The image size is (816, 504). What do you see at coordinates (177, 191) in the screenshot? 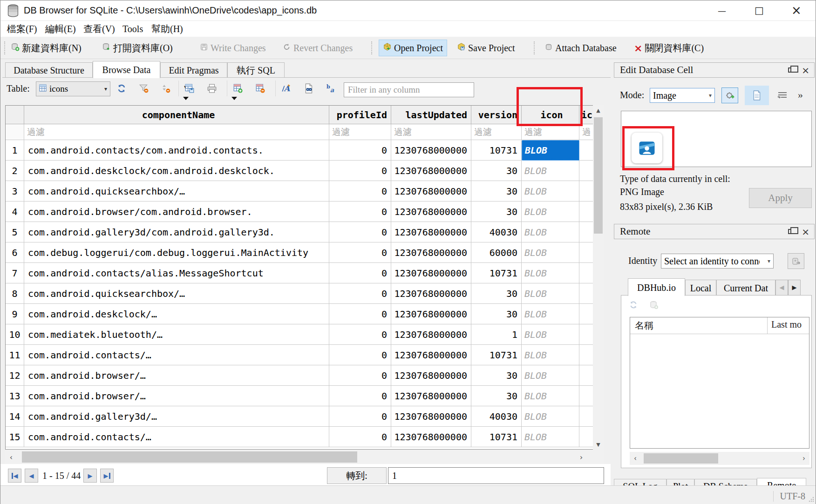
I see `cell-componentName: com.android.quicksearchbox/…` at bounding box center [177, 191].